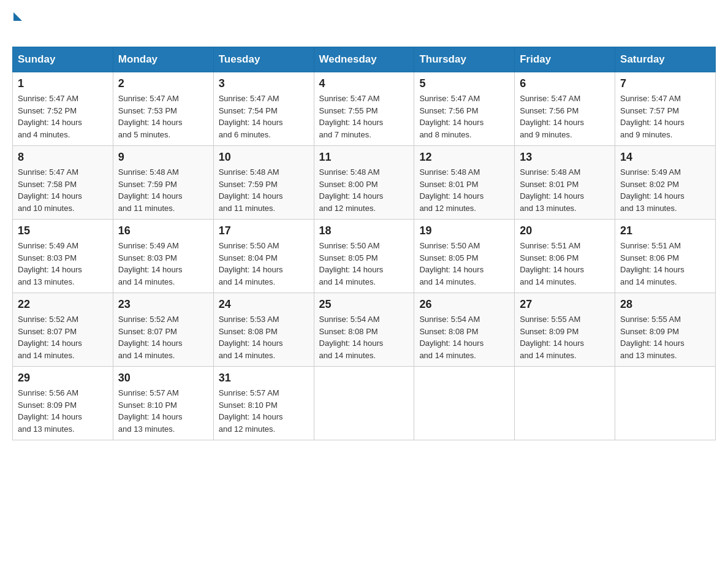 The height and width of the screenshot is (563, 728). What do you see at coordinates (652, 117) in the screenshot?
I see `day-info: Sunrise: 5:47 AMSunset: 7:57 PMDaylight:…` at bounding box center [652, 117].